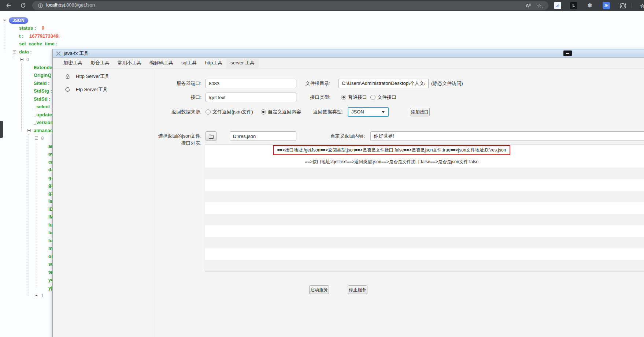 The height and width of the screenshot is (337, 644). I want to click on extension-bird-icon, so click(558, 5).